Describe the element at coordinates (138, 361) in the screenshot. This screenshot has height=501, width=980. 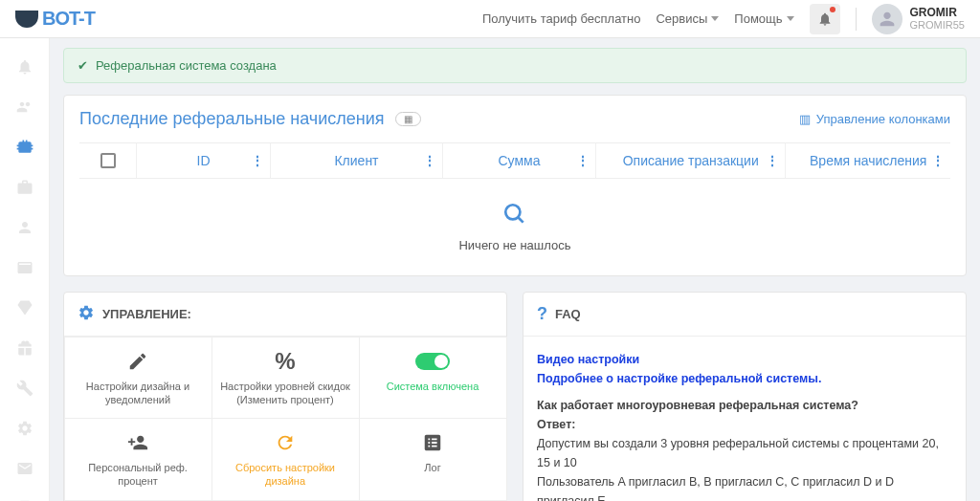
I see `pencil-icon` at that location.